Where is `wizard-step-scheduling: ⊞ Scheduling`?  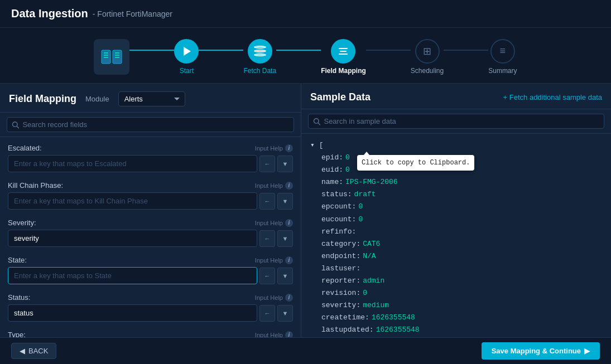 wizard-step-scheduling: ⊞ Scheduling is located at coordinates (427, 57).